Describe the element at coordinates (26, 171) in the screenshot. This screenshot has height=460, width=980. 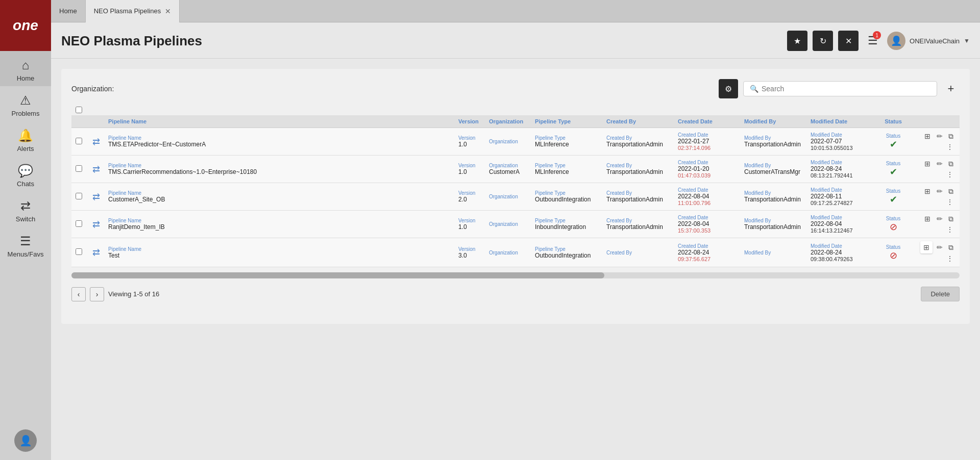
I see `chat-icon: 💬` at that location.